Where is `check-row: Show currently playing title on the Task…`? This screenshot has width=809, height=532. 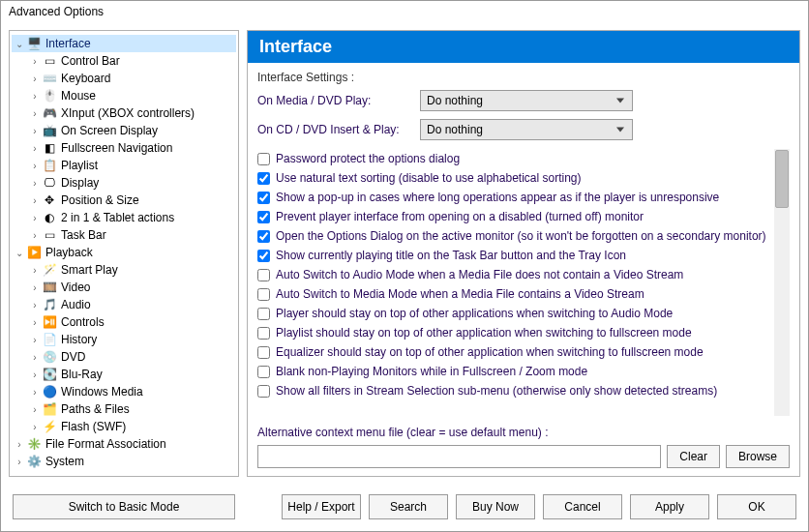 check-row: Show currently playing title on the Task… is located at coordinates (524, 255).